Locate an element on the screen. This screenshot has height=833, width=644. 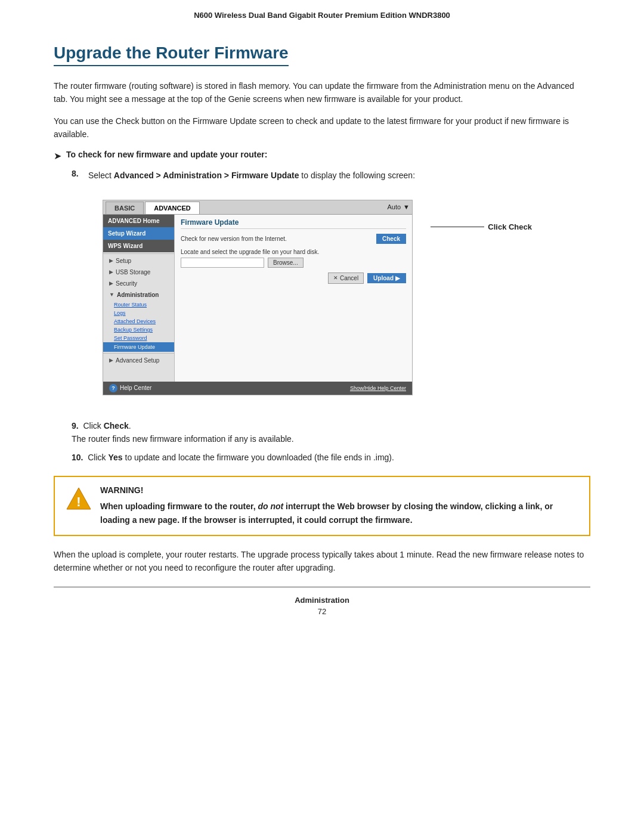
show-hide-label: Show/Hide Help Center is located at coordinates (378, 388).